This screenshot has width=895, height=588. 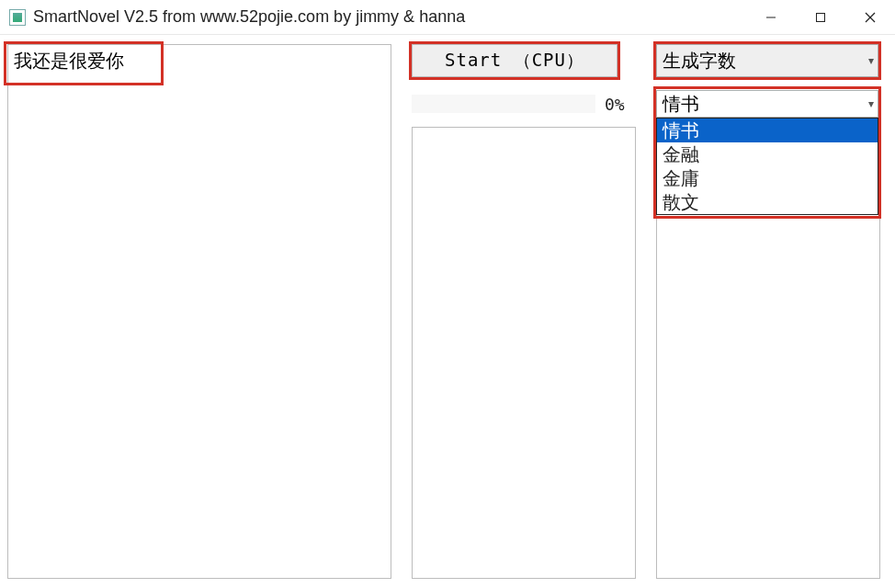 I want to click on style-dropdown-list: 情书 金融 金庸 散文, so click(x=767, y=166).